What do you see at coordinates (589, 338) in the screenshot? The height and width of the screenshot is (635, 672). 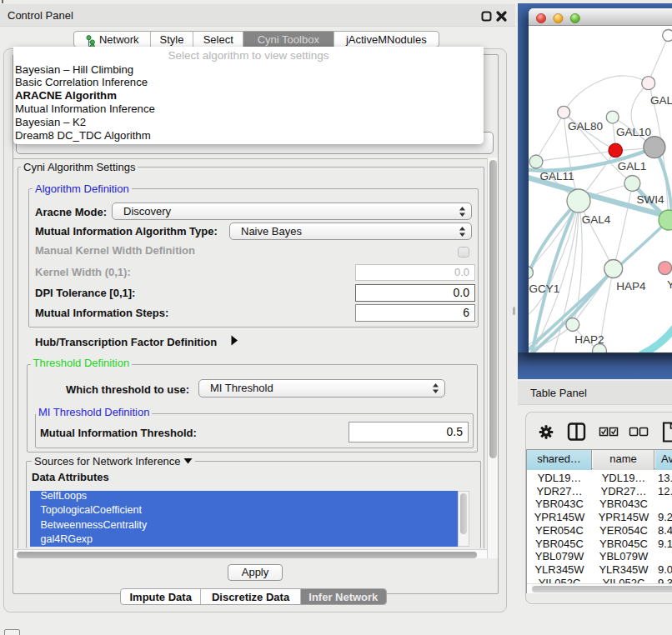 I see `svg-text: HAP2` at bounding box center [589, 338].